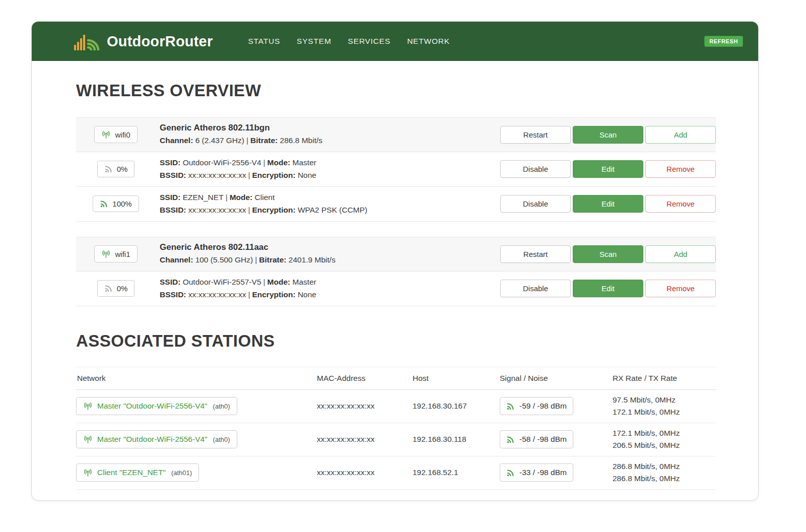 This screenshot has width=806, height=532. I want to click on station-signal-value: -58 / -98 dBm, so click(543, 439).